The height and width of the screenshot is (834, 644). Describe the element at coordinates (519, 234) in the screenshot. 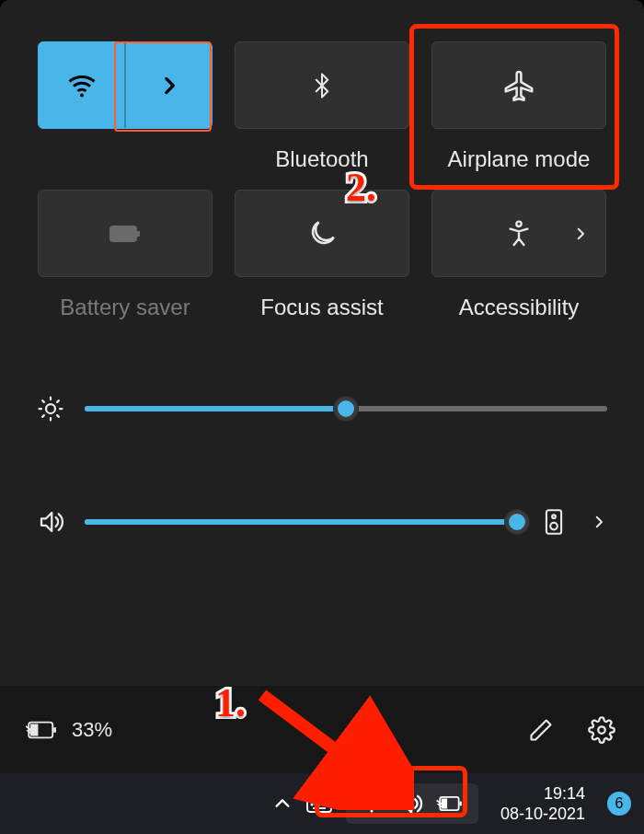

I see `accessibility-tile` at that location.